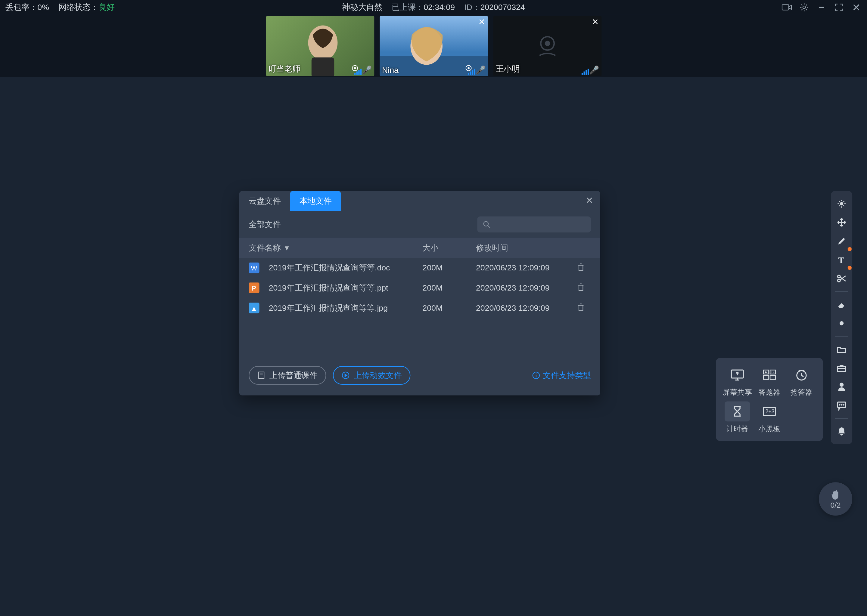  What do you see at coordinates (562, 376) in the screenshot?
I see `supported-types-link: 文件支持类型` at bounding box center [562, 376].